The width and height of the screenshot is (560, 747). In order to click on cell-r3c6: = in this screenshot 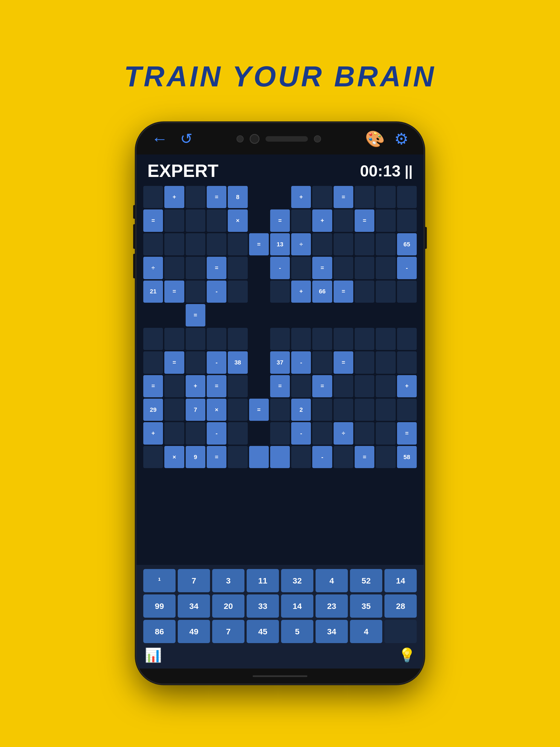, I will do `click(259, 244)`.